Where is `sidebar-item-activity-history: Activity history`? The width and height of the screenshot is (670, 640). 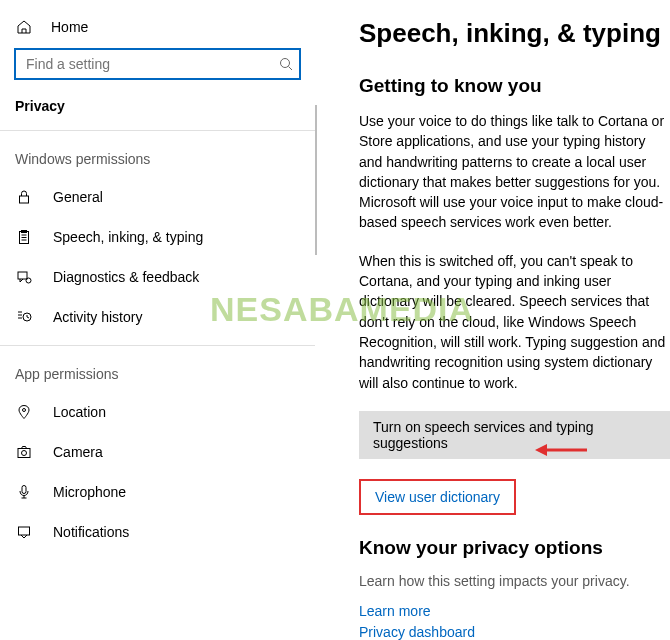
sidebar-item-activity-history: Activity history is located at coordinates (158, 317).